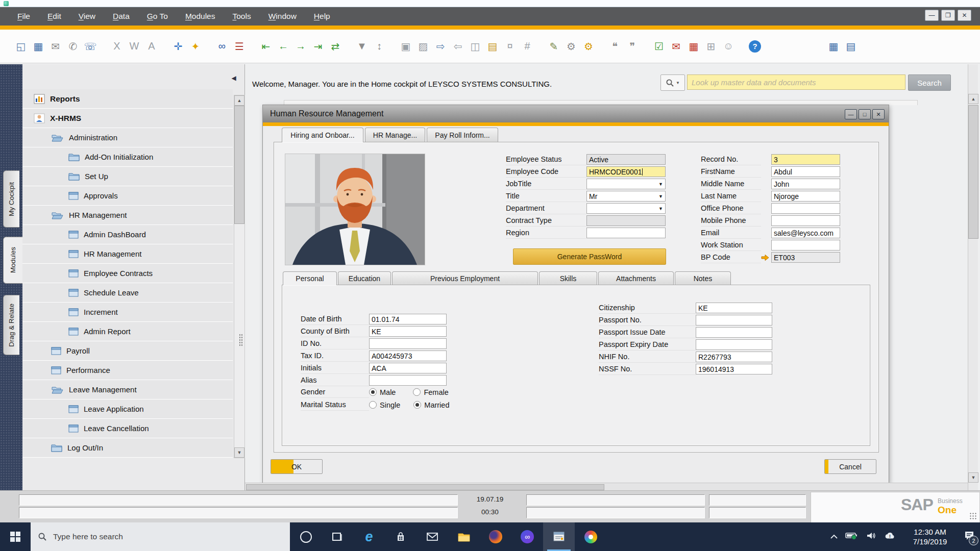 The height and width of the screenshot is (551, 980). What do you see at coordinates (626, 233) in the screenshot?
I see `region-field` at bounding box center [626, 233].